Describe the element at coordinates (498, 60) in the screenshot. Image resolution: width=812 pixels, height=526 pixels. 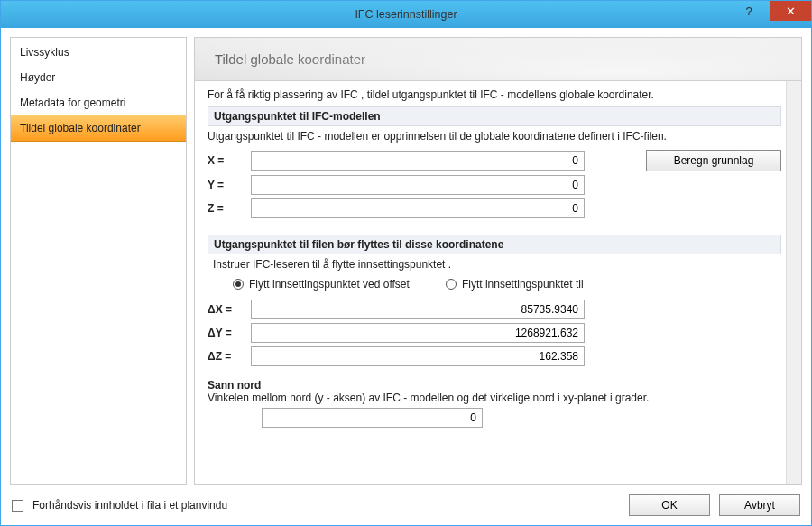
I see `panel-header: Tildel globale koordinater` at that location.